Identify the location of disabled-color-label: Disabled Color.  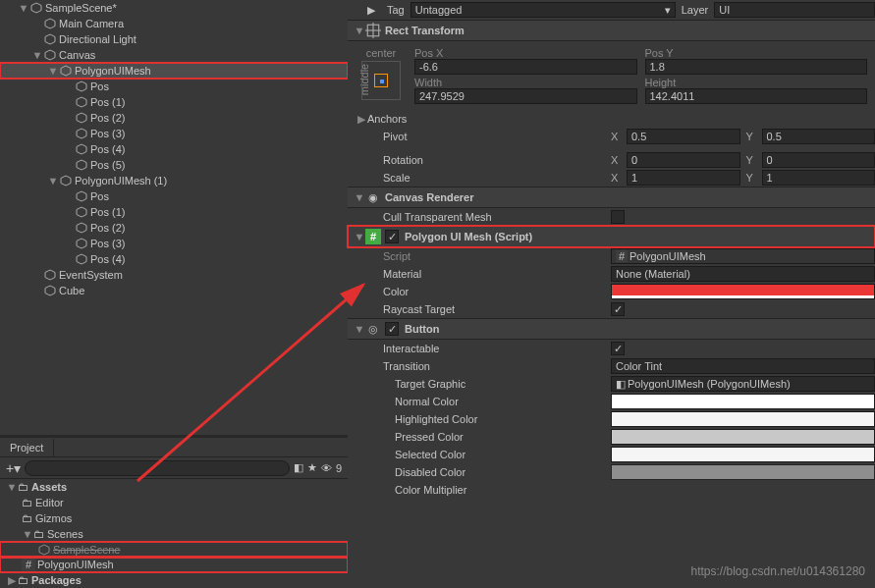
(483, 472).